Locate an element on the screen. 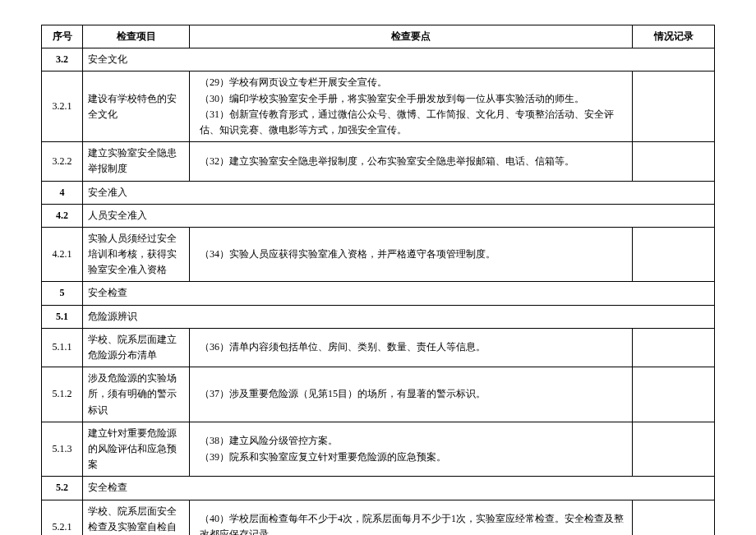  section-title-cell: 危险源辨识 is located at coordinates (399, 316).